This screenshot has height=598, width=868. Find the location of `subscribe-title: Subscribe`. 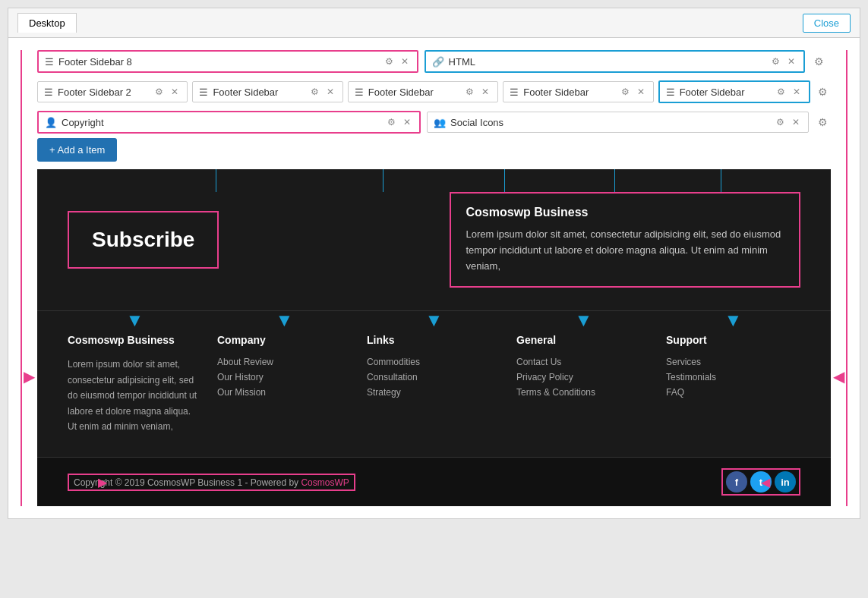

subscribe-title: Subscribe is located at coordinates (143, 240).